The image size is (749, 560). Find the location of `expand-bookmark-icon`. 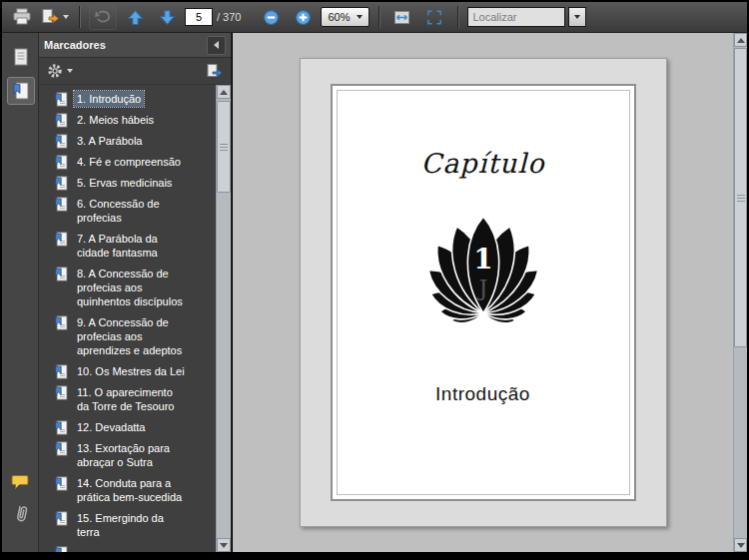

expand-bookmark-icon is located at coordinates (214, 71).